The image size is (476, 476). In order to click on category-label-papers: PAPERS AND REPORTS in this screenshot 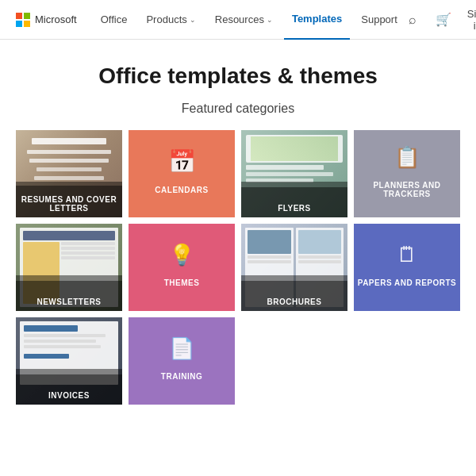, I will do `click(408, 282)`.